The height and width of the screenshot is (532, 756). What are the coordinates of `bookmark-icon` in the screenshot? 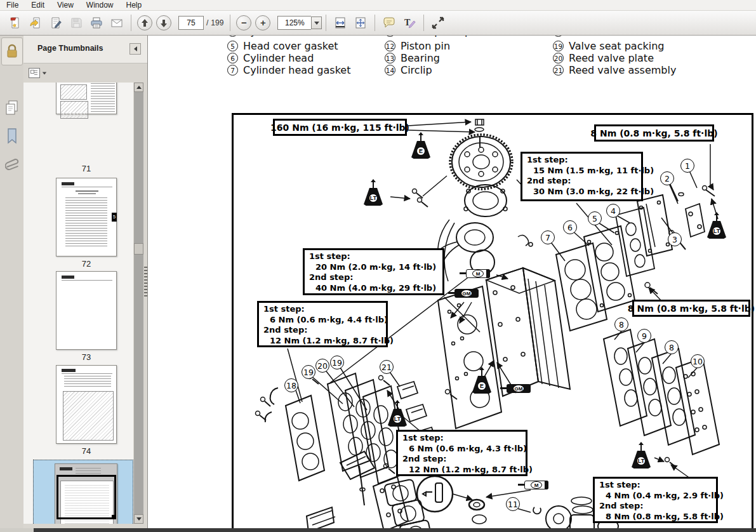 It's located at (12, 136).